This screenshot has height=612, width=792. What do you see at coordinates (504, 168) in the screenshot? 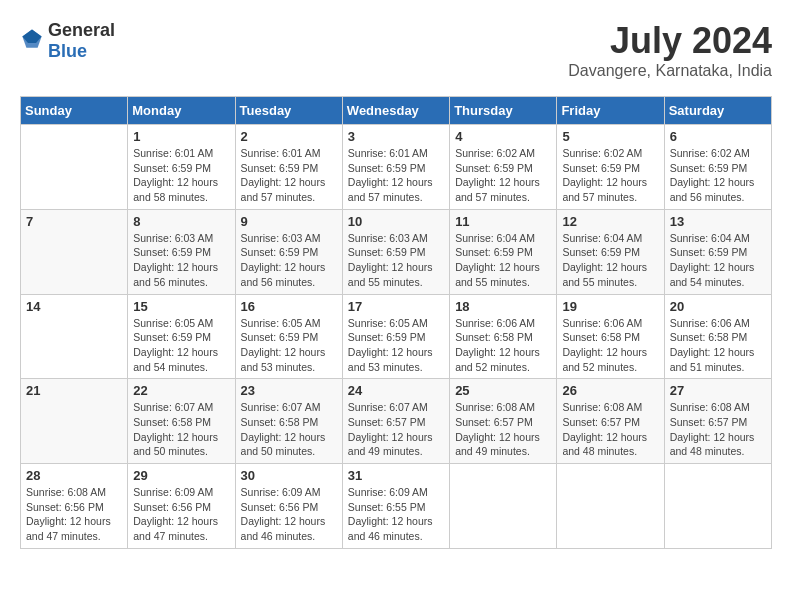
I see `calendar-cell: 4Sunrise: 6:02 AM Sunset: 6:59 PM Daylig…` at bounding box center [504, 168].